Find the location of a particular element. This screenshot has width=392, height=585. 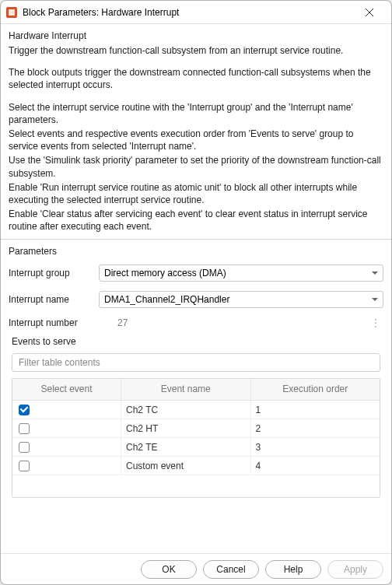

desc-line: Enable 'Run interrupt service routine as… is located at coordinates (196, 194).